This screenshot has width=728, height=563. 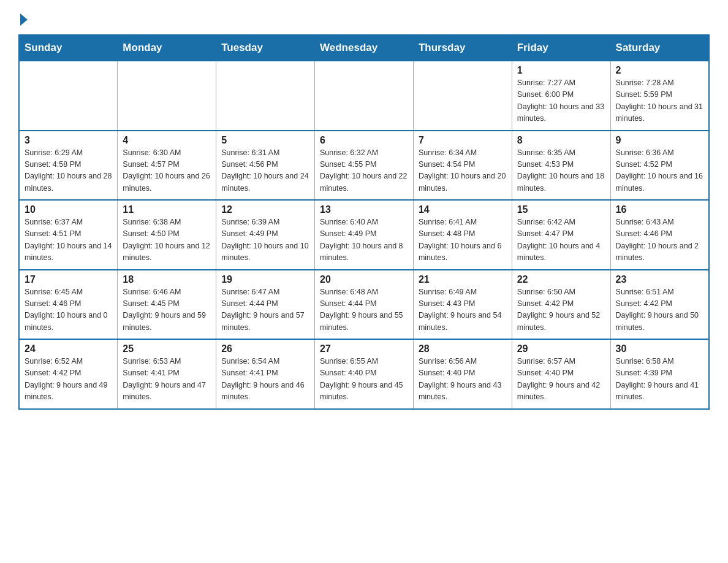 What do you see at coordinates (69, 210) in the screenshot?
I see `day-number: 10` at bounding box center [69, 210].